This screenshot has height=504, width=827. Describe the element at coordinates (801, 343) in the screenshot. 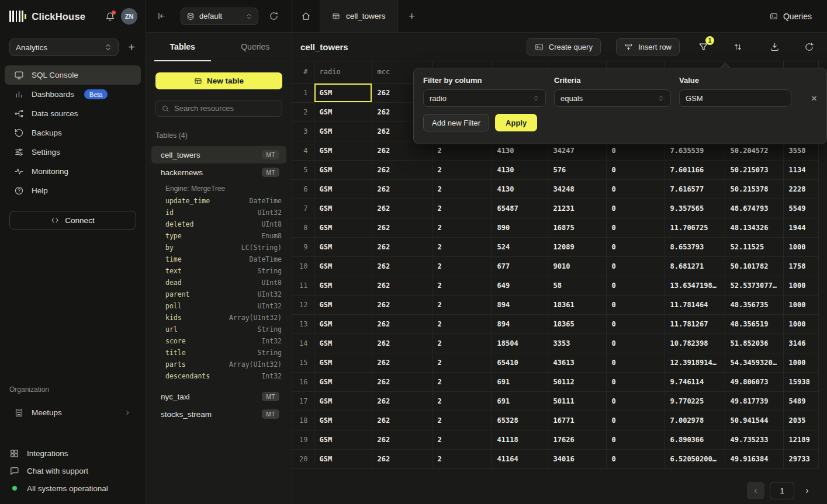

I see `cell: 3146` at that location.